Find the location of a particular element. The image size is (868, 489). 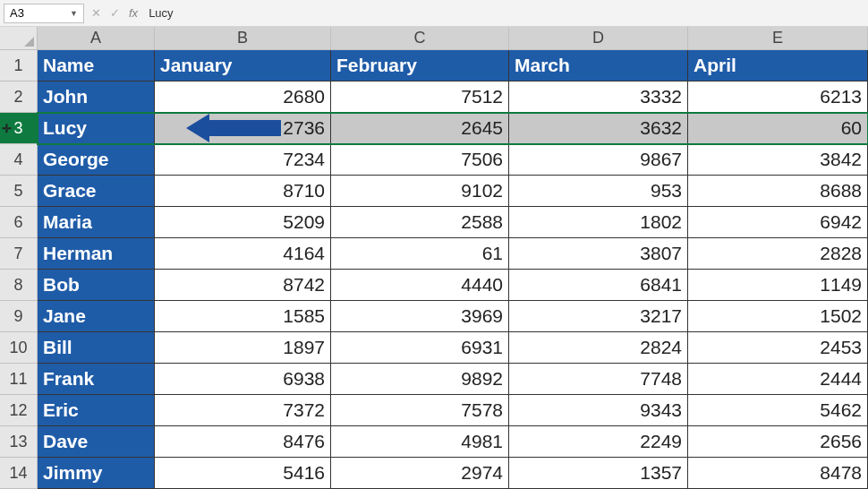

cell: 4440 is located at coordinates (421, 285).